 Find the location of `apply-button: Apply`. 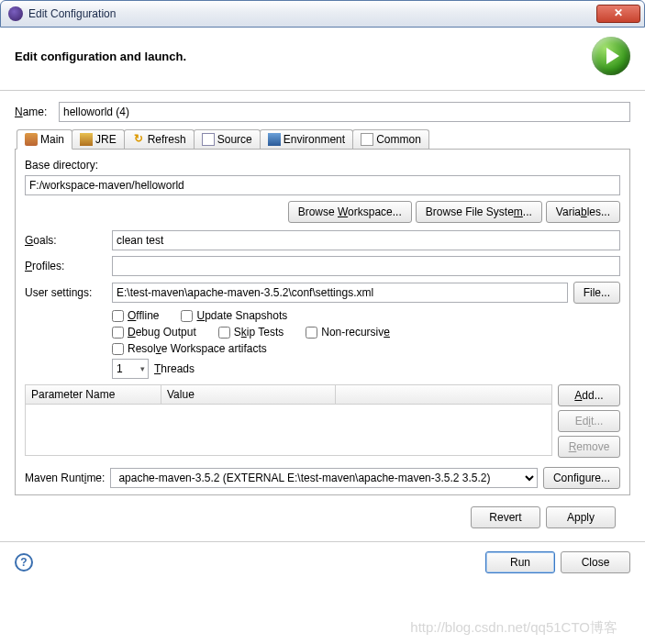

apply-button: Apply is located at coordinates (581, 517).